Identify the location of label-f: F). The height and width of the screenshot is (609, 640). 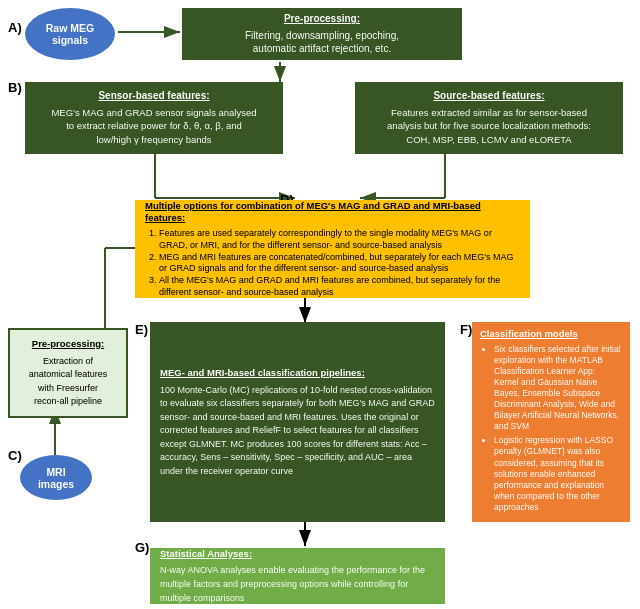
(466, 330).